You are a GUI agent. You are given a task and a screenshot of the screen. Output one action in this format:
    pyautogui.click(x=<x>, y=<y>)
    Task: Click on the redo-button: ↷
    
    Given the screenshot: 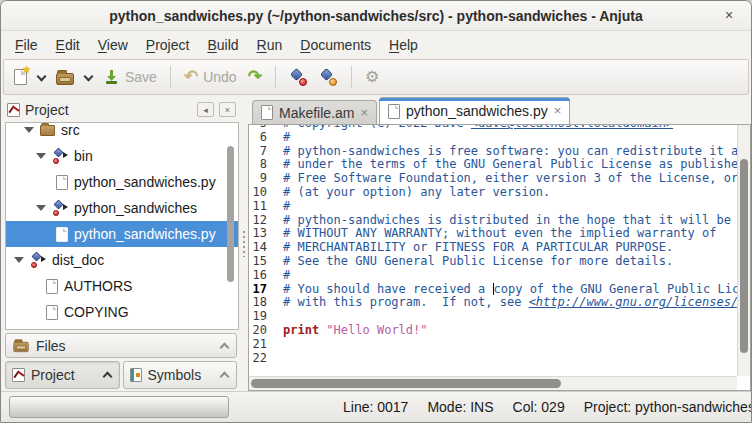 What is the action you would take?
    pyautogui.click(x=255, y=77)
    